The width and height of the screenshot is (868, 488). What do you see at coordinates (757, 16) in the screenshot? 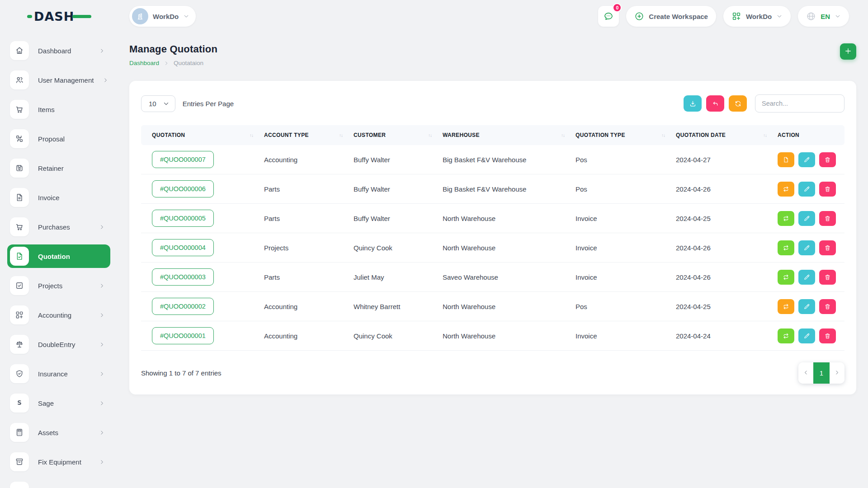
I see `workspace-menu-button: WorkDo` at bounding box center [757, 16].